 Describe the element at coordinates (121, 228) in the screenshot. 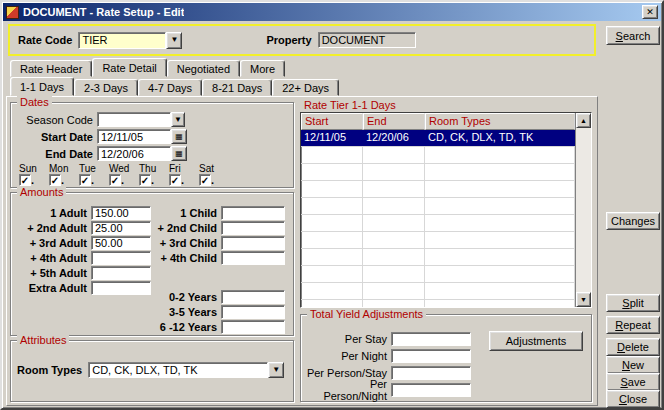

I see `amount-adult-input-2nd-adult` at that location.